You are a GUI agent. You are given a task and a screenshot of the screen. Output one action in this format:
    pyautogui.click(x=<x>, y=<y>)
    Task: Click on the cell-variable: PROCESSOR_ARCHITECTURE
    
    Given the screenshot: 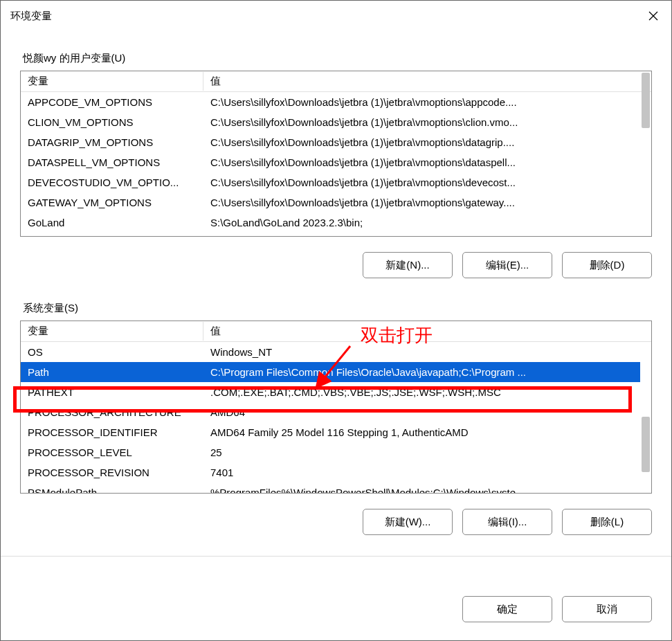 What is the action you would take?
    pyautogui.click(x=112, y=413)
    